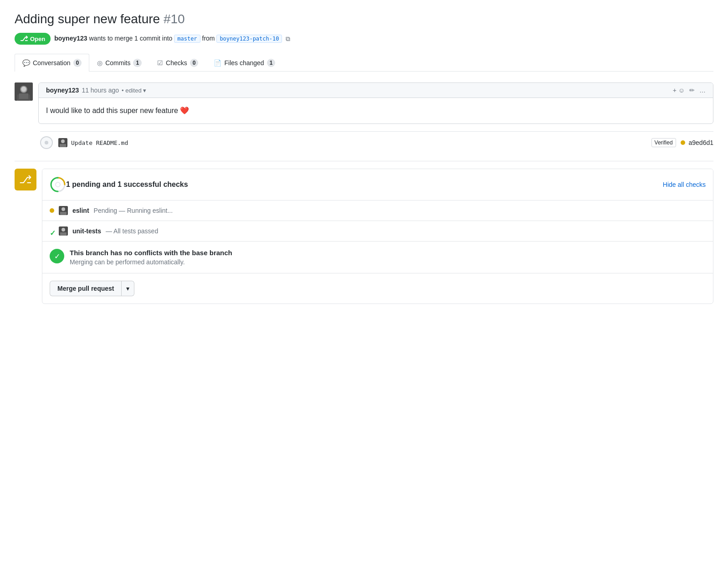 The height and width of the screenshot is (566, 728). Describe the element at coordinates (177, 63) in the screenshot. I see `tab-checks-label: Checks` at that location.